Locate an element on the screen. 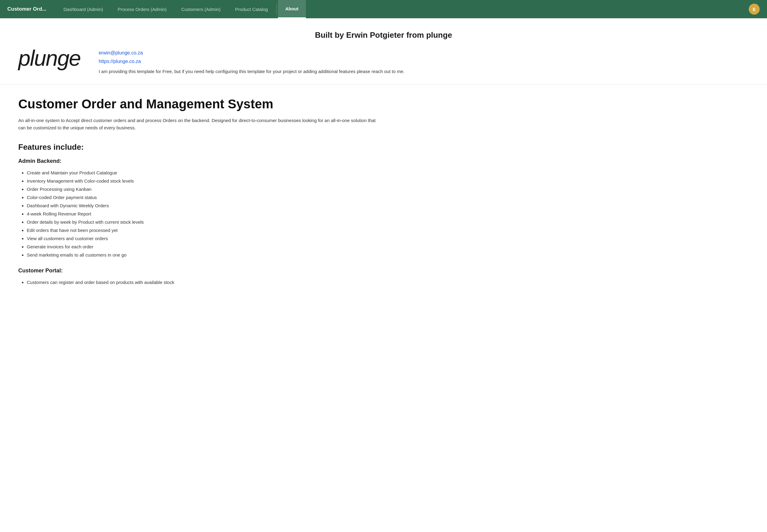  avatar: E is located at coordinates (754, 9).